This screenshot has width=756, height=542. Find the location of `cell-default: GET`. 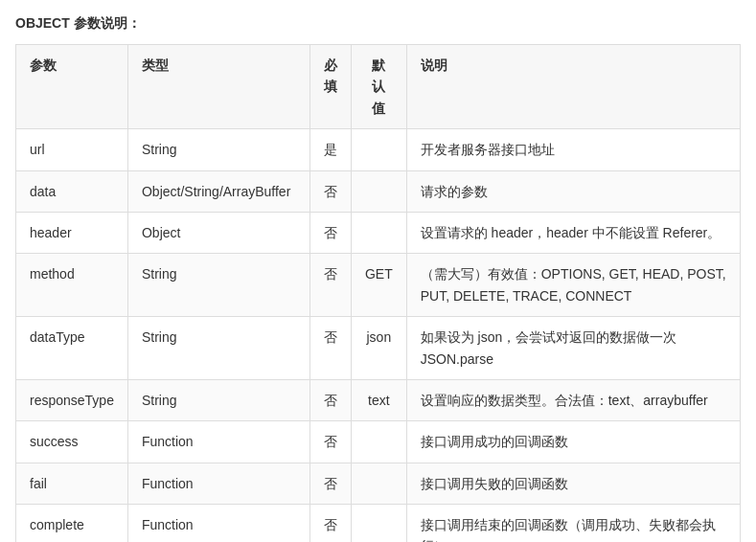

cell-default: GET is located at coordinates (378, 285).